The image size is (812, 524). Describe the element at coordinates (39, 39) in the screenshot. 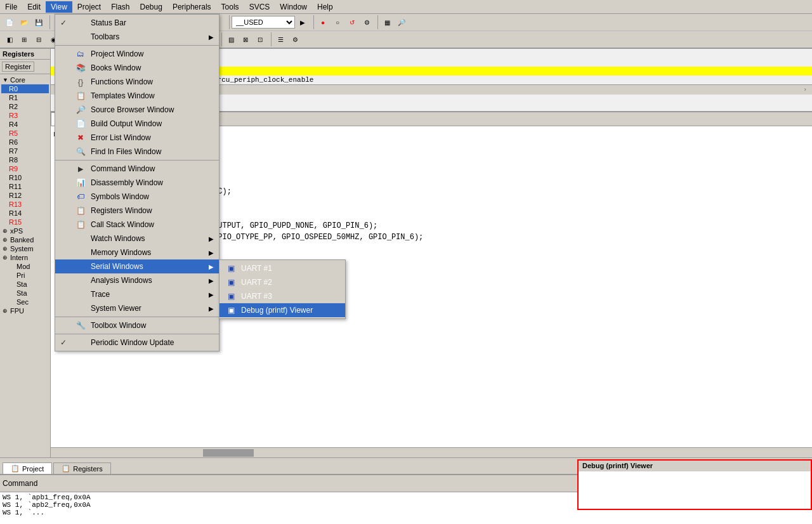

I see `tb2-btn3: ⊟` at that location.